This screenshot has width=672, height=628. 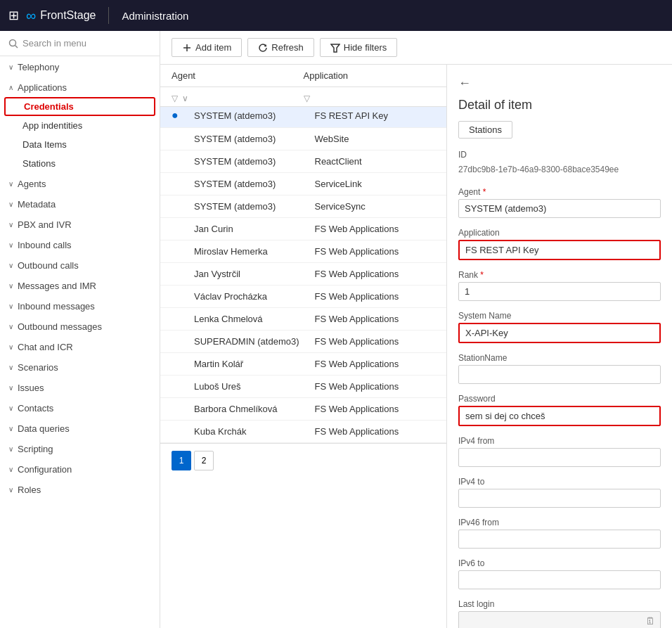 I want to click on sidebar-item-label: Contacts, so click(x=35, y=408).